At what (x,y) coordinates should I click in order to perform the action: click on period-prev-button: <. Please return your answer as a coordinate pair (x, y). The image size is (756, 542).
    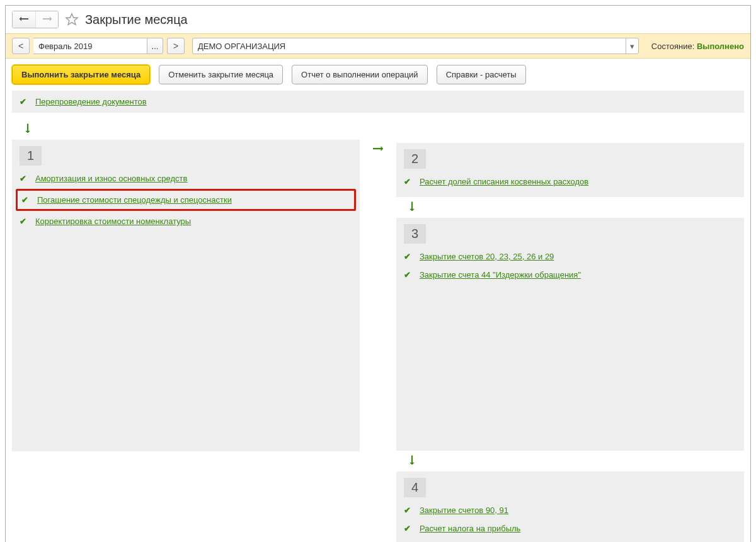
    Looking at the image, I should click on (21, 46).